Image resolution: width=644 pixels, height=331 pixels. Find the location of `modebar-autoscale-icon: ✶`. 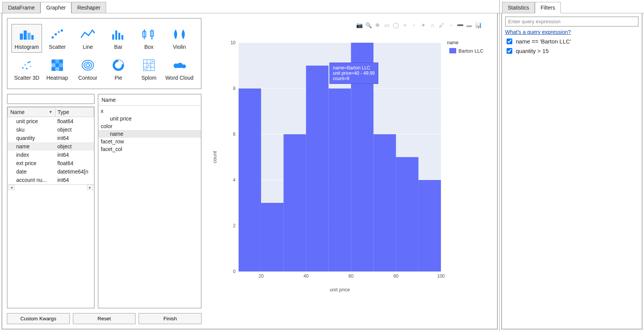

modebar-autoscale-icon: ✶ is located at coordinates (423, 25).